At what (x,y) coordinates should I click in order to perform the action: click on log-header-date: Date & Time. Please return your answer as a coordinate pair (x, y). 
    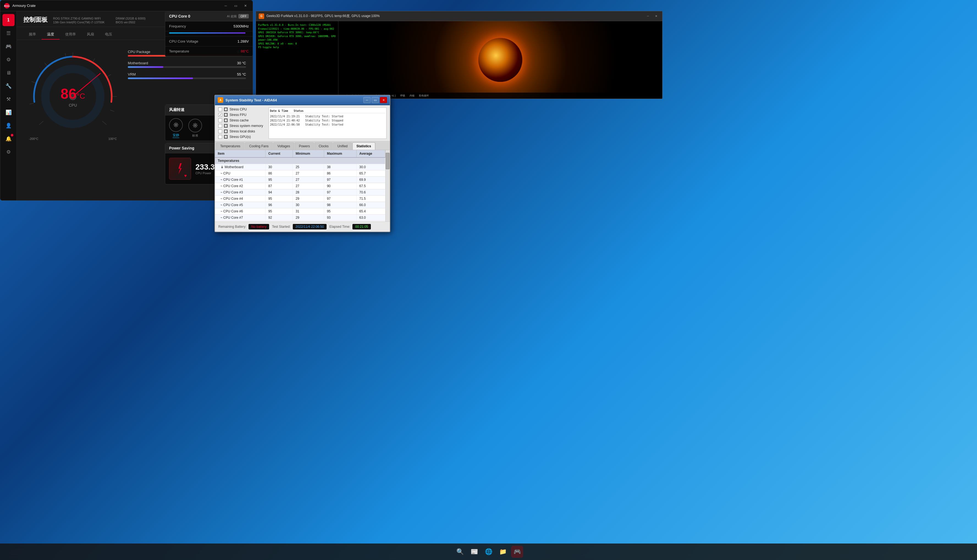
    Looking at the image, I should click on (279, 111).